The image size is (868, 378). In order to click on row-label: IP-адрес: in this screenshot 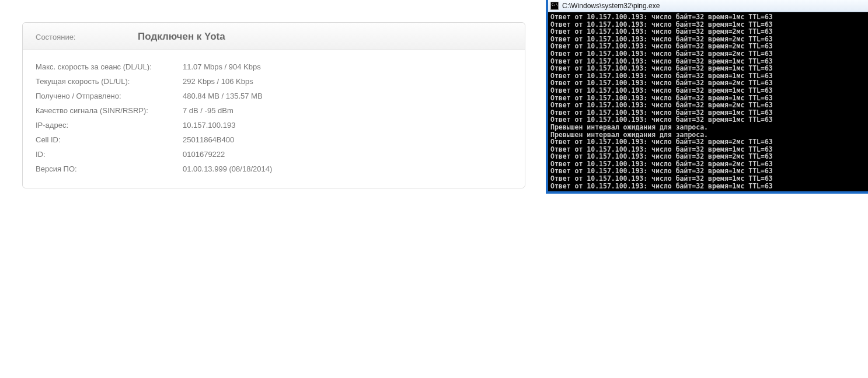, I will do `click(109, 125)`.